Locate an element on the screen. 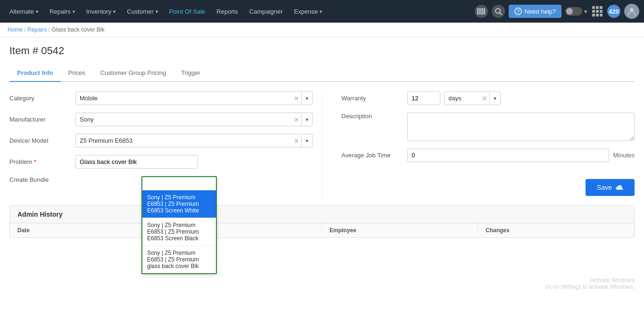 The image size is (644, 309). warranty-inputs: days ✕ ▾ is located at coordinates (454, 98).